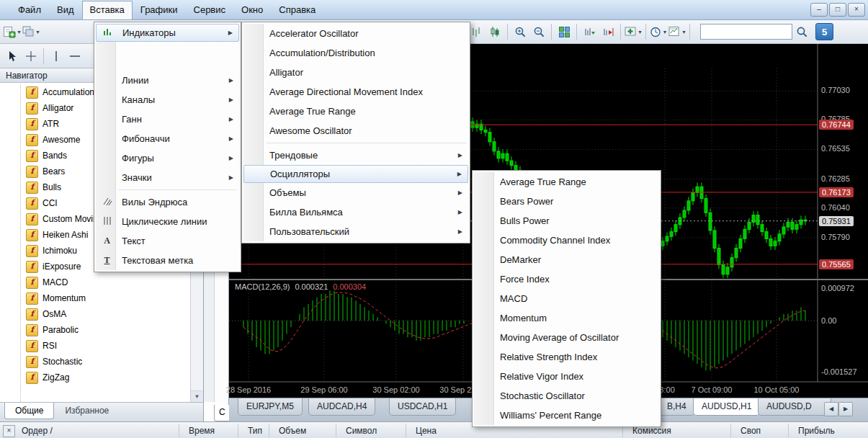 This screenshot has height=438, width=868. I want to click on navigator-item-label: Parabolic, so click(61, 330).